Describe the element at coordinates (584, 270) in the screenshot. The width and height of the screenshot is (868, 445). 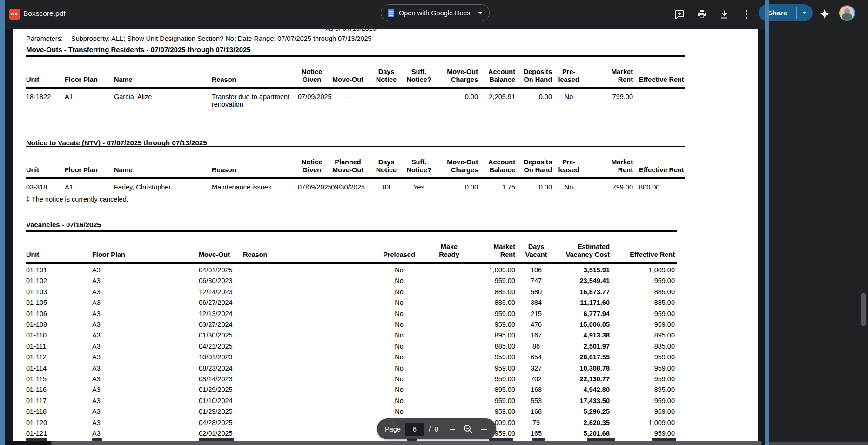
I see `cell-est_vacancy_cost: 3,515.91` at that location.